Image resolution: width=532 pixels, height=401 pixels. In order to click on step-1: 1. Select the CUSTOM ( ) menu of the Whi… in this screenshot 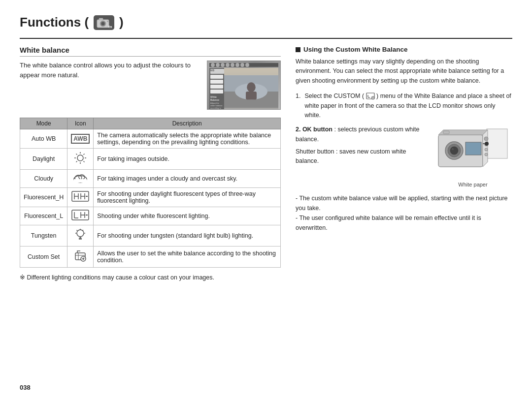, I will do `click(404, 106)`.